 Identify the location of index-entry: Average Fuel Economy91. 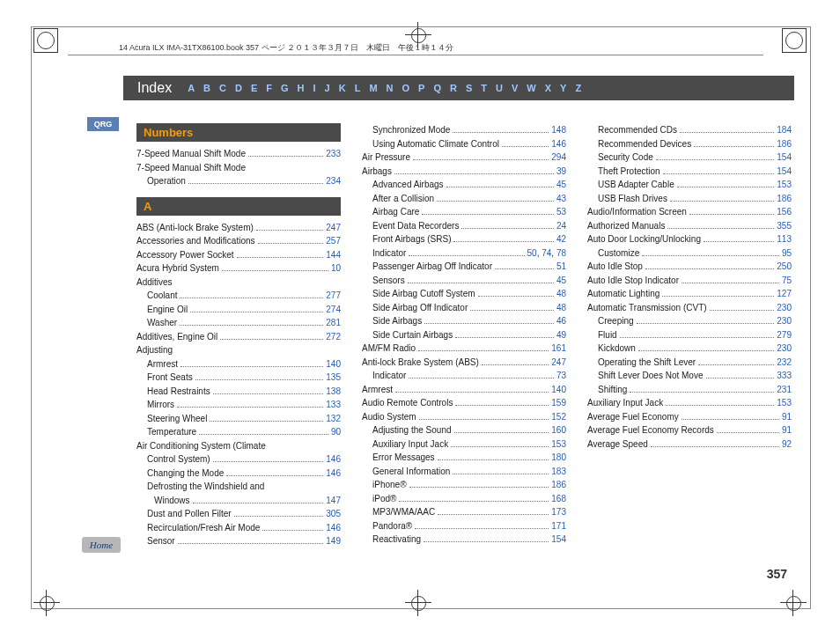
(689, 417).